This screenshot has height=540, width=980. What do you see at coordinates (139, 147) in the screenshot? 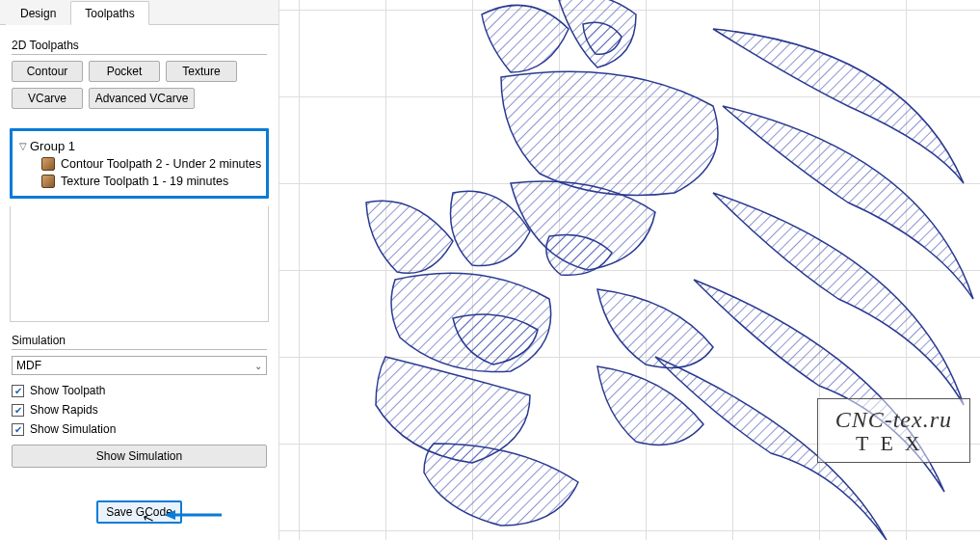
I see `tree-group: ▽ Group 1` at bounding box center [139, 147].